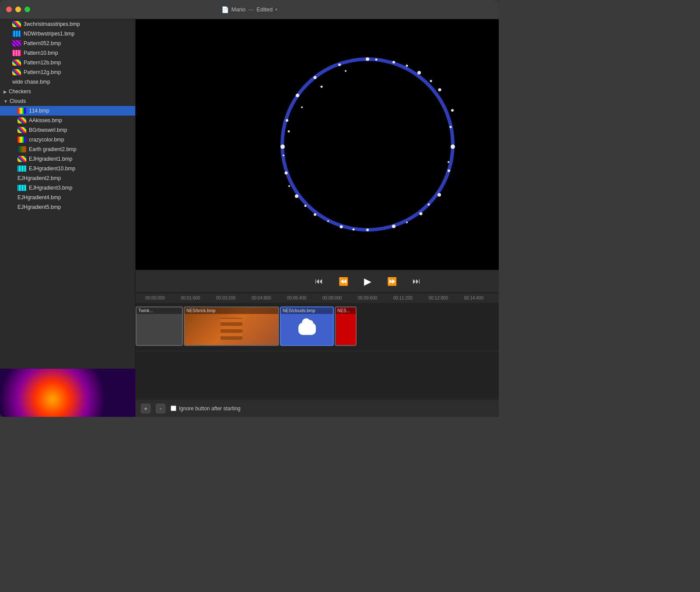  What do you see at coordinates (67, 34) in the screenshot?
I see `list-item: NDWrbwstripes1.bmp` at bounding box center [67, 34].